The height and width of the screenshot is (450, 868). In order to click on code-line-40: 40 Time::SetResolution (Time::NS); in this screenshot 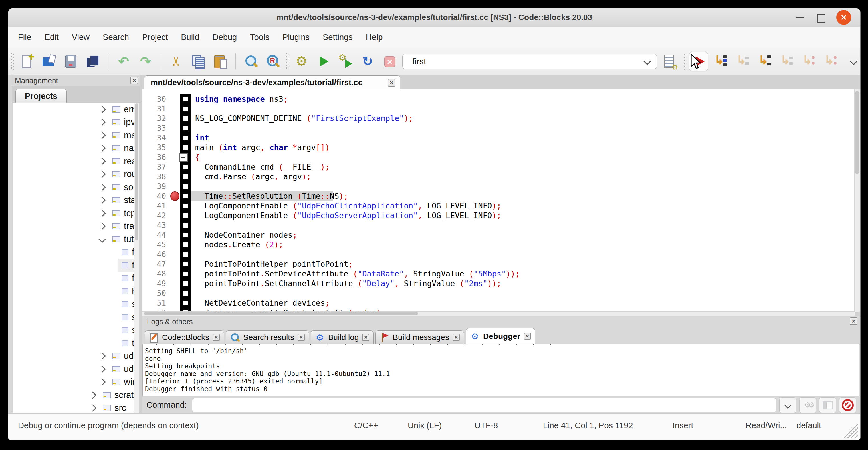, I will do `click(498, 196)`.